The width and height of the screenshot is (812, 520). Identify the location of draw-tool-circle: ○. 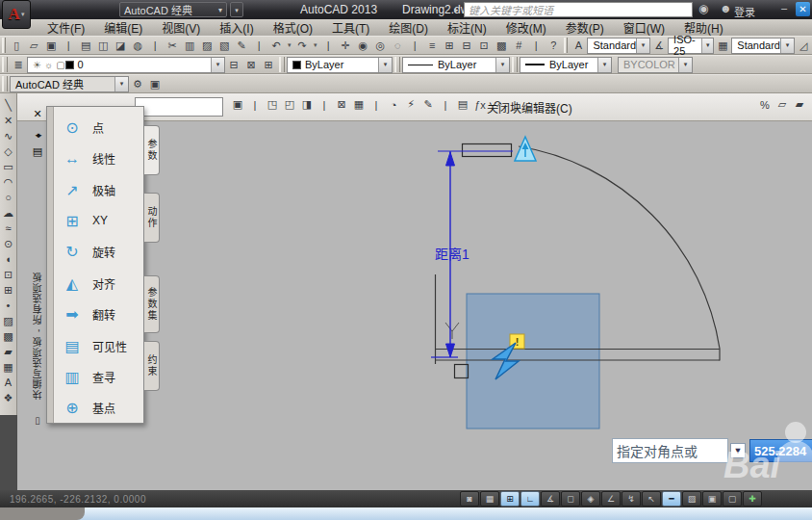
(9, 197).